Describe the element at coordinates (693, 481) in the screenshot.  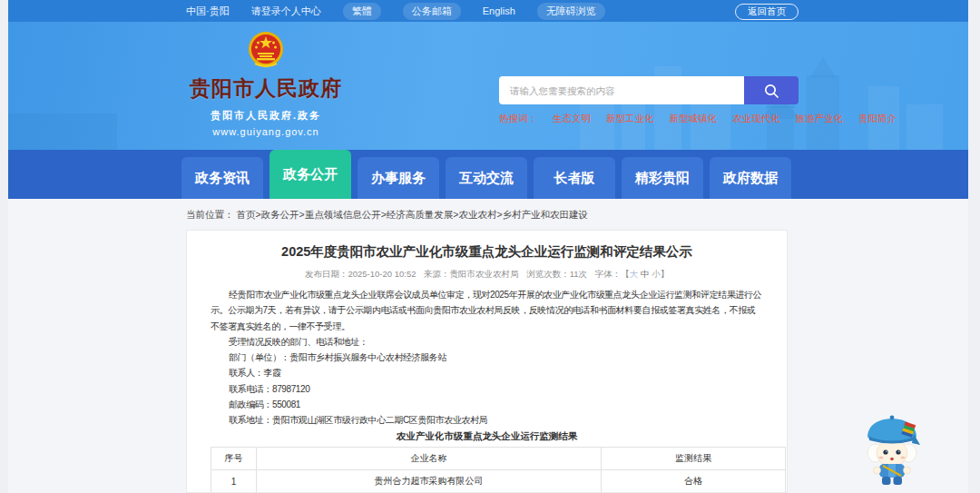
I see `monitor-result: 合格` at that location.